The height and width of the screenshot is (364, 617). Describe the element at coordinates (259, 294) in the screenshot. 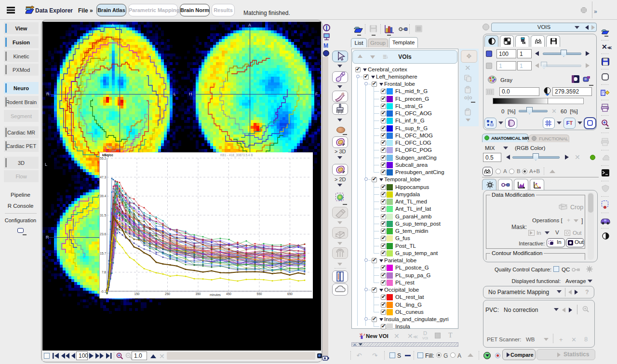

I see `svg-text: 550` at that location.